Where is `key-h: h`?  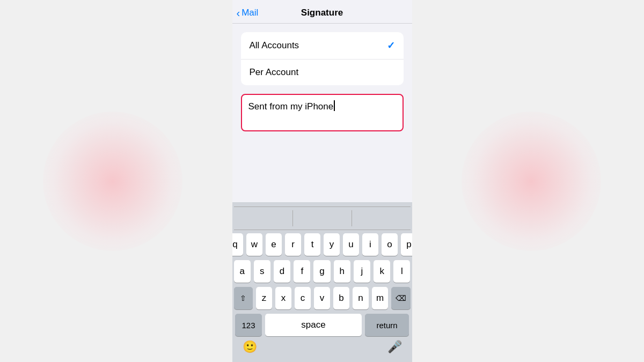 key-h: h is located at coordinates (342, 271).